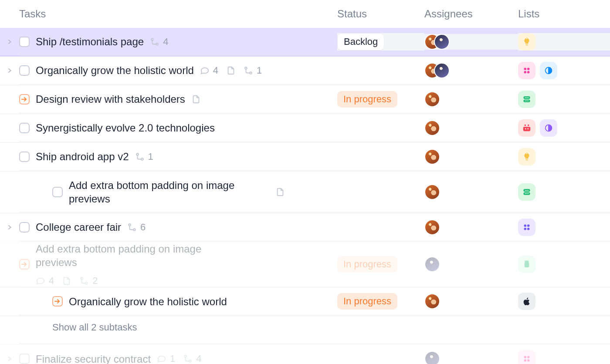 This screenshot has height=364, width=610. What do you see at coordinates (564, 128) in the screenshot?
I see `lists-cell` at bounding box center [564, 128].